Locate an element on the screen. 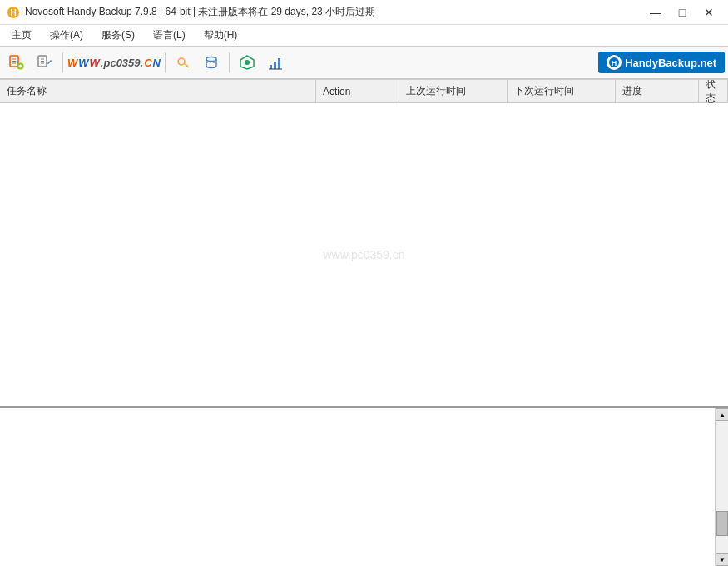 The width and height of the screenshot is (728, 566). toolbar: WWW .pc0359.CN is located at coordinates (364, 63).